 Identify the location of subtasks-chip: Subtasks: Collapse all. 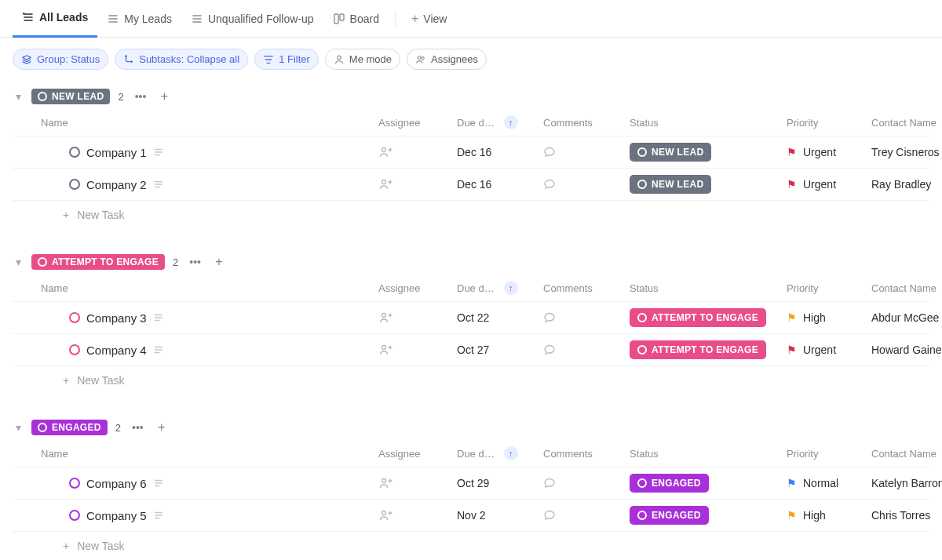
(181, 60).